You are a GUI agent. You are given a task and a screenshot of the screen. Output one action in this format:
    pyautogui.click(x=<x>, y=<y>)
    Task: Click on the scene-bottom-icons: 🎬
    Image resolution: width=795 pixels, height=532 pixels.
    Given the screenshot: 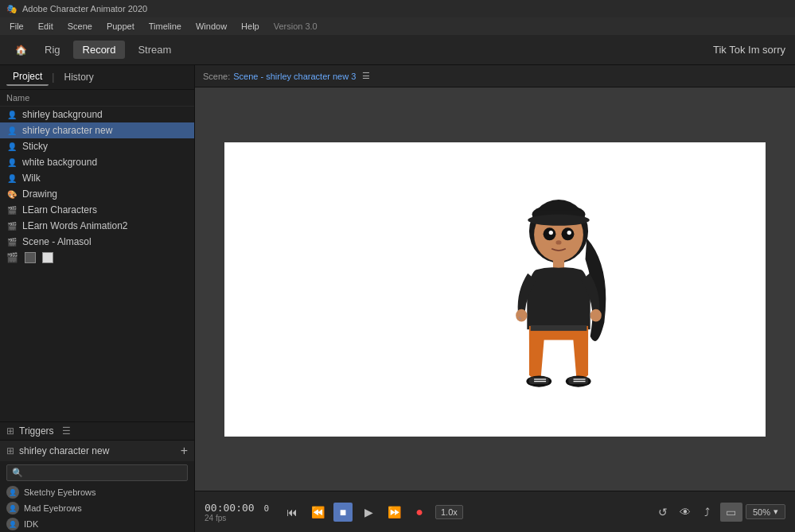 What is the action you would take?
    pyautogui.click(x=97, y=258)
    